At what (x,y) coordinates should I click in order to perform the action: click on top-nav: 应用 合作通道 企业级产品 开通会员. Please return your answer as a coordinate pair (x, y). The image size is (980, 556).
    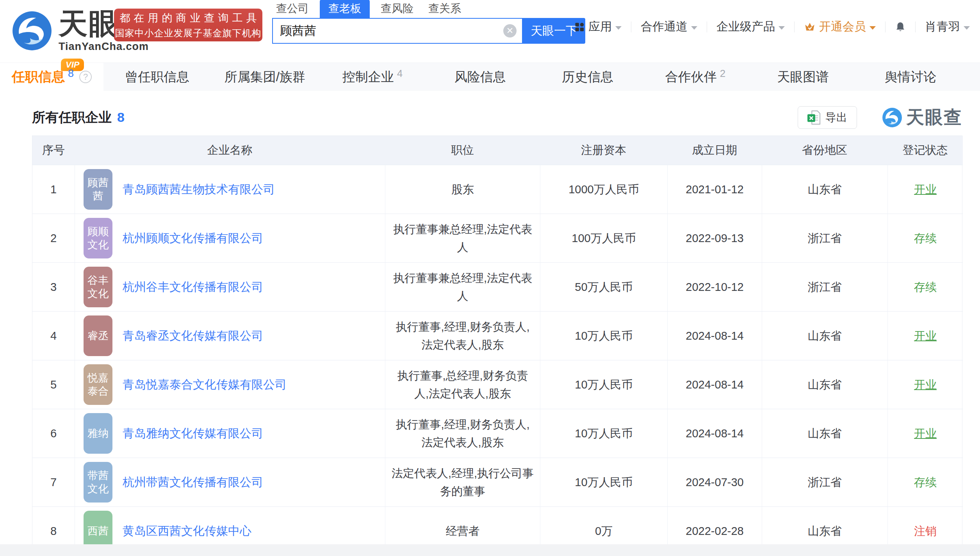
    Looking at the image, I should click on (772, 27).